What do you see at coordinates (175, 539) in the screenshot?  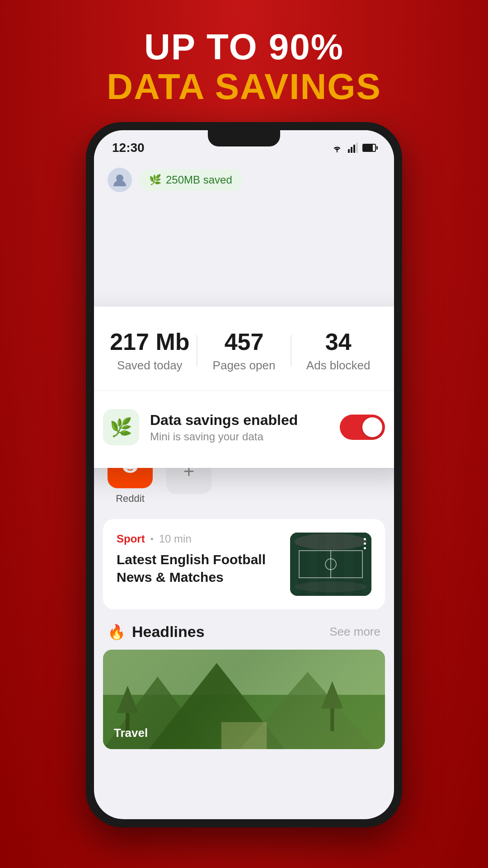 I see `news-time: 10 min` at bounding box center [175, 539].